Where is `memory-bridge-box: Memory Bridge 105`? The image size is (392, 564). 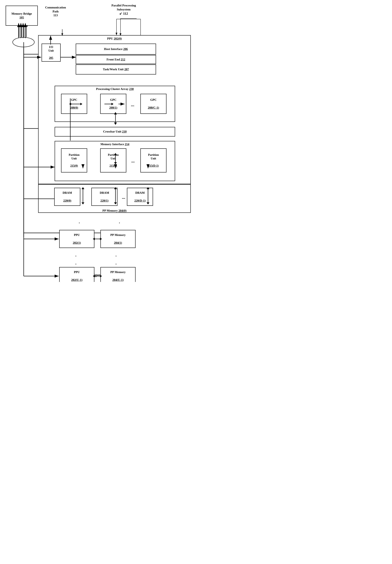 memory-bridge-box: Memory Bridge 105 is located at coordinates (22, 16).